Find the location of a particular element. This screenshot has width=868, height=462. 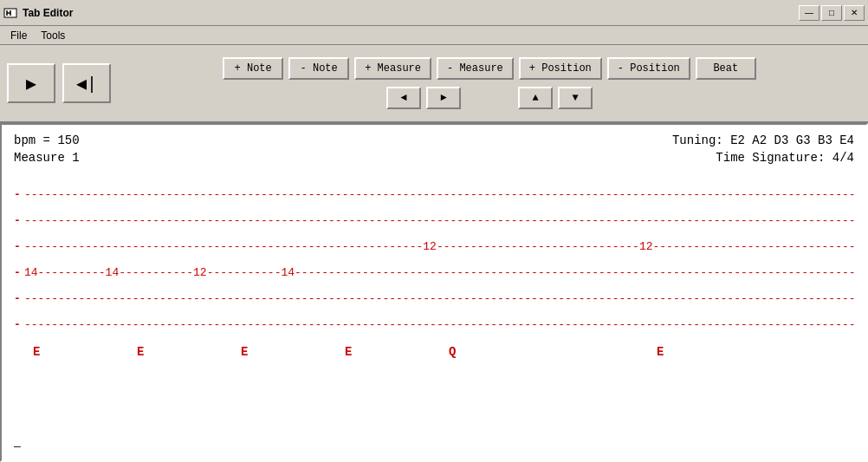

title-bar: Tab Editor — □ ✕ is located at coordinates (434, 13).